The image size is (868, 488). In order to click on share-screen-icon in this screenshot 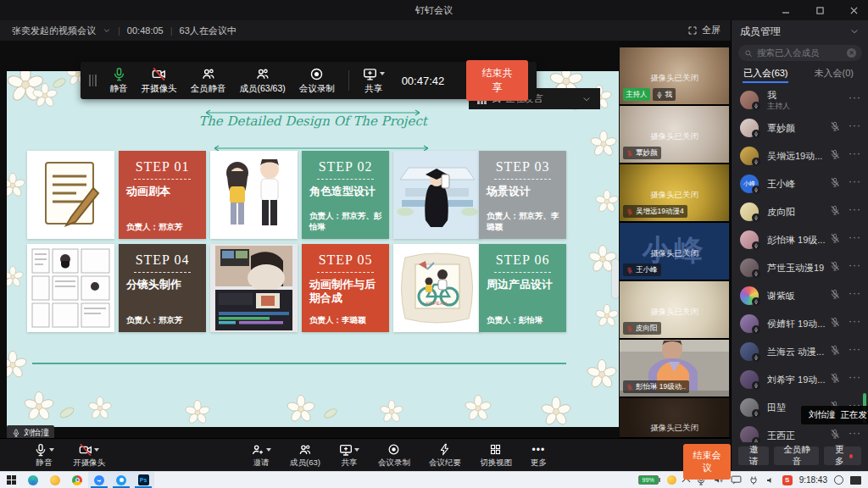, I will do `click(370, 75)`.